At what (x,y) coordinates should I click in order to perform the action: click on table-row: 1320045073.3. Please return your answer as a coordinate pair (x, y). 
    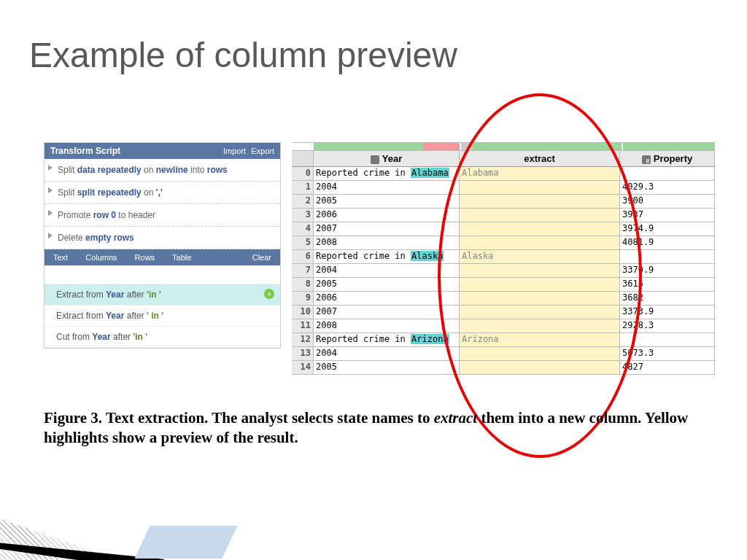
    Looking at the image, I should click on (503, 354).